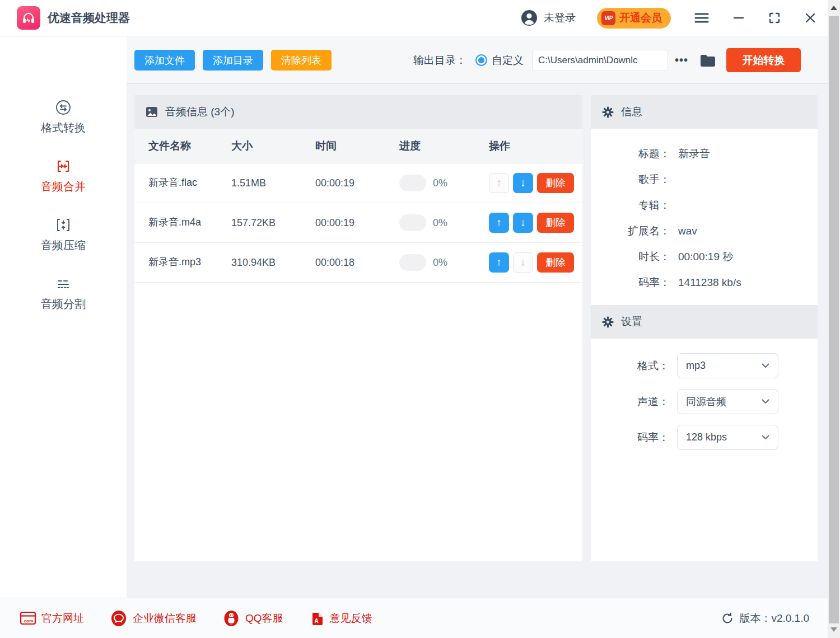  I want to click on start-convert-button: 开始转换, so click(764, 60).